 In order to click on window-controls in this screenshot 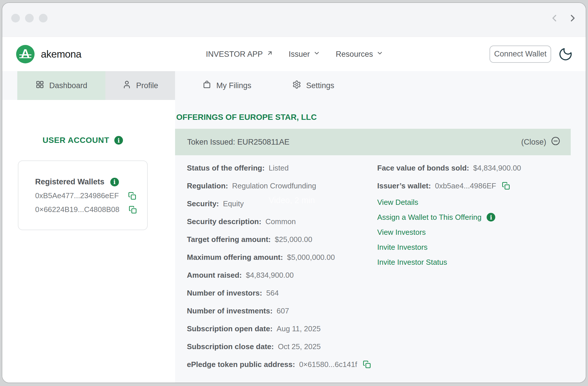, I will do `click(29, 18)`.